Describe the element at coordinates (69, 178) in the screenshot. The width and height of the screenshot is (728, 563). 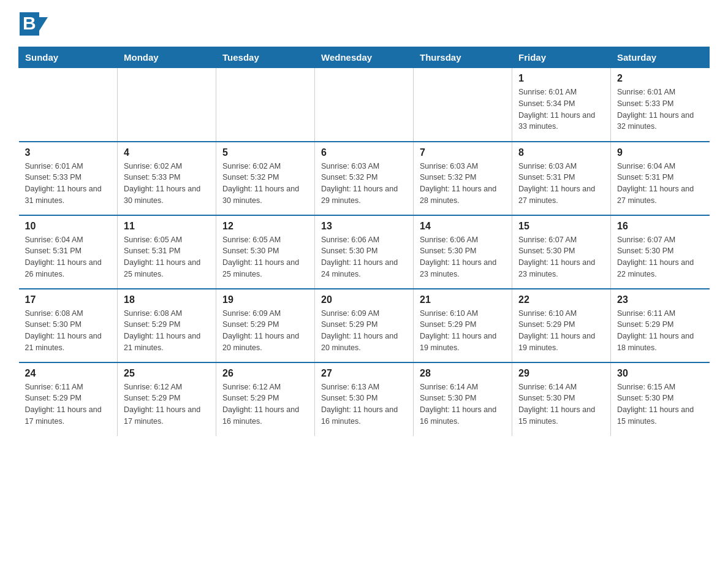
I see `calendar-cell: 3Sunrise: 6:01 AMSunset: 5:33 PMDaylight…` at that location.